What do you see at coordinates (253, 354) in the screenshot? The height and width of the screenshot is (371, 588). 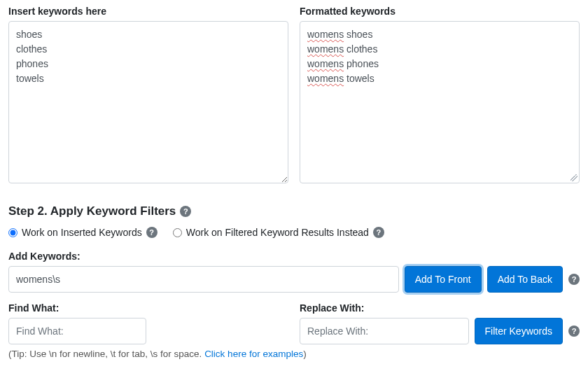 I see `tip-examples-link: Click here for examples` at bounding box center [253, 354].